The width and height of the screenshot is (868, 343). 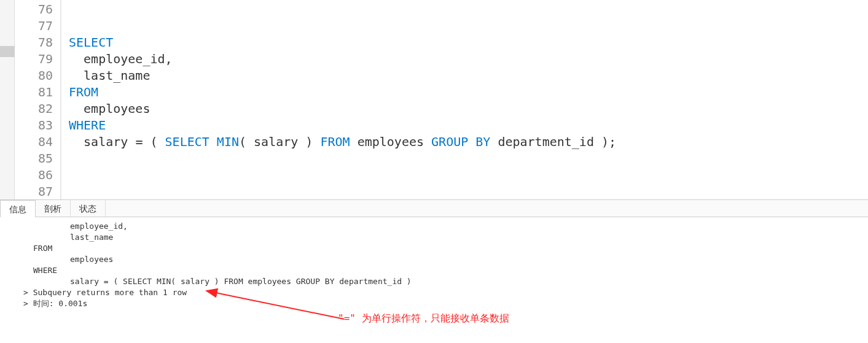 I want to click on console-line: salary = ( SELECT MIN( salary ) FROM emp…, so click(x=434, y=282).